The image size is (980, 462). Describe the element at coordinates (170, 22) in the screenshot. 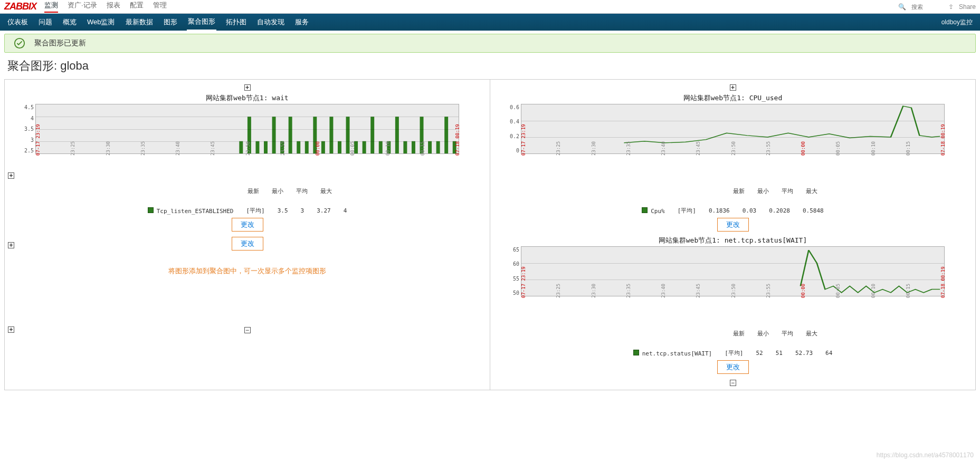

I see `subnav-item-5: 图形` at that location.